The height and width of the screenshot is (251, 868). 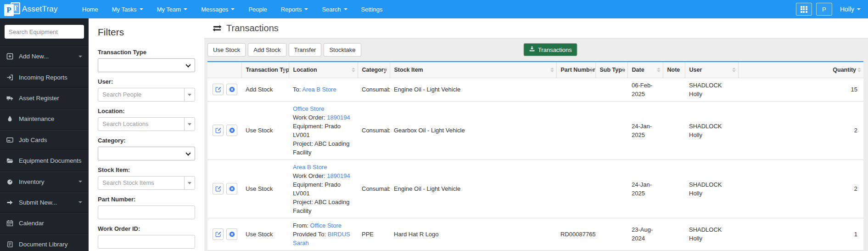 I want to click on sidebar-item-submit-new: Submit New..., so click(x=44, y=202).